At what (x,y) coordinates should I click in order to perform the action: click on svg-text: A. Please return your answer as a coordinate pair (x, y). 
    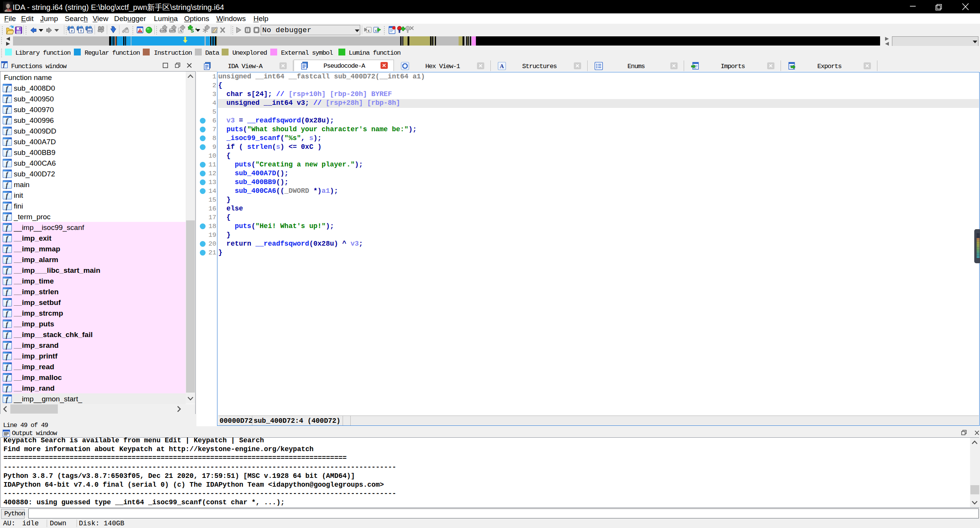
    Looking at the image, I should click on (502, 66).